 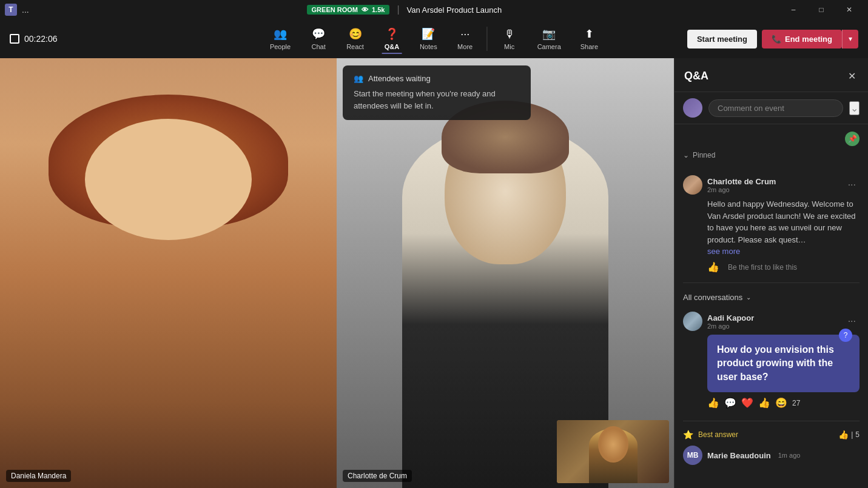 What do you see at coordinates (784, 364) in the screenshot?
I see `question-bubble: ? How do you envision this product growi…` at bounding box center [784, 364].